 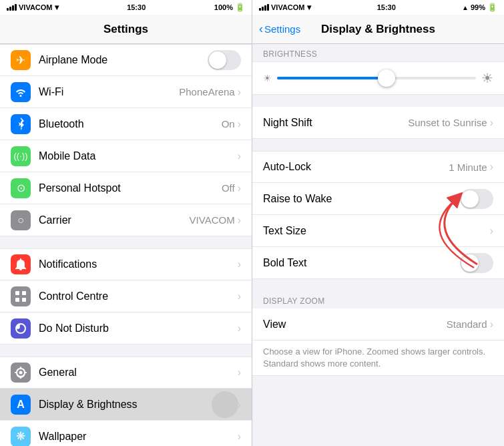 I want to click on night-shift-chevron: ›, so click(x=491, y=123).